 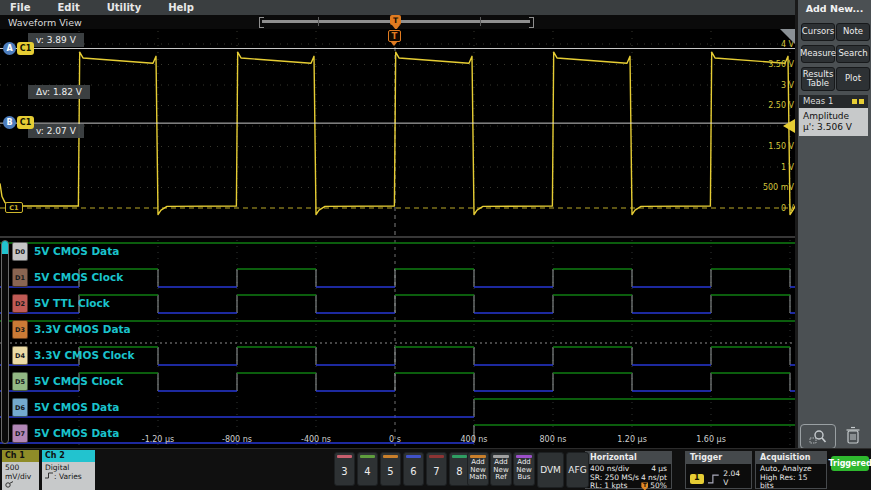 I want to click on view-title: Waveform View, so click(x=45, y=22).